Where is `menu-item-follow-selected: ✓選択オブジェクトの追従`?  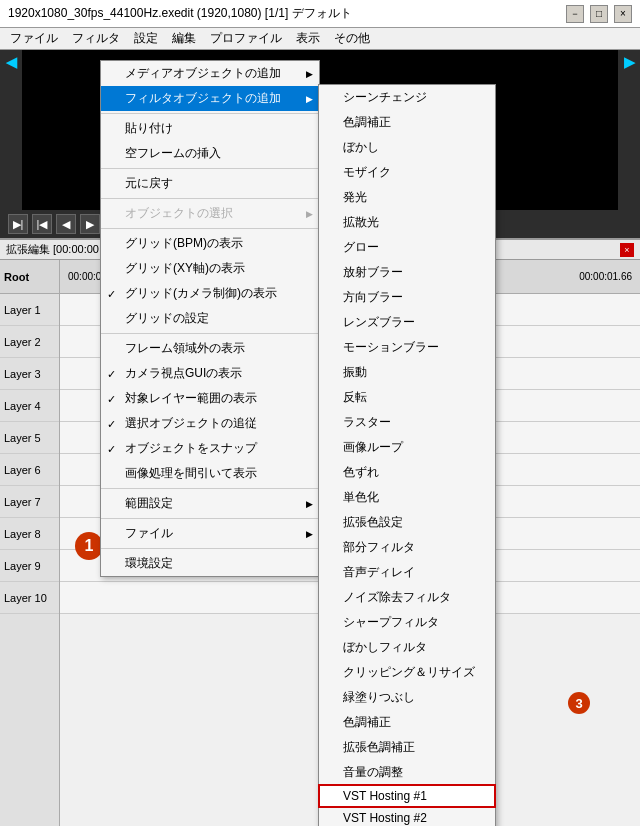 menu-item-follow-selected: ✓選択オブジェクトの追従 is located at coordinates (210, 424).